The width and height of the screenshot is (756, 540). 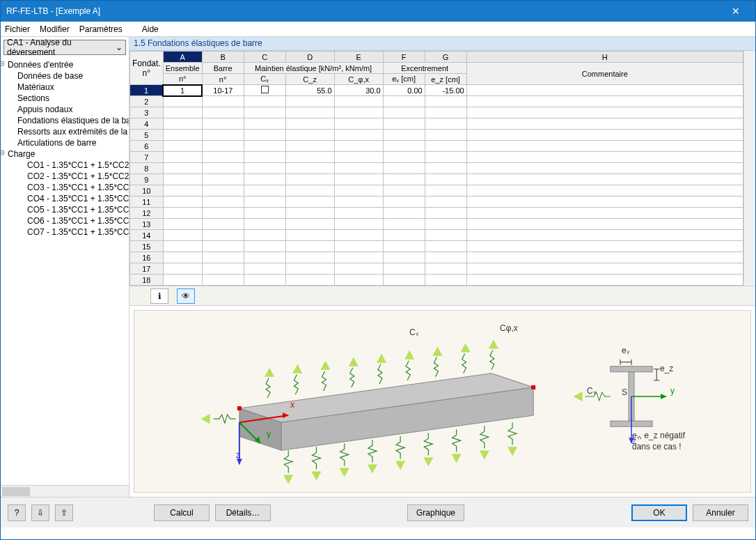 What do you see at coordinates (446, 79) in the screenshot?
I see `hdr-ez: e_z [cm]` at bounding box center [446, 79].